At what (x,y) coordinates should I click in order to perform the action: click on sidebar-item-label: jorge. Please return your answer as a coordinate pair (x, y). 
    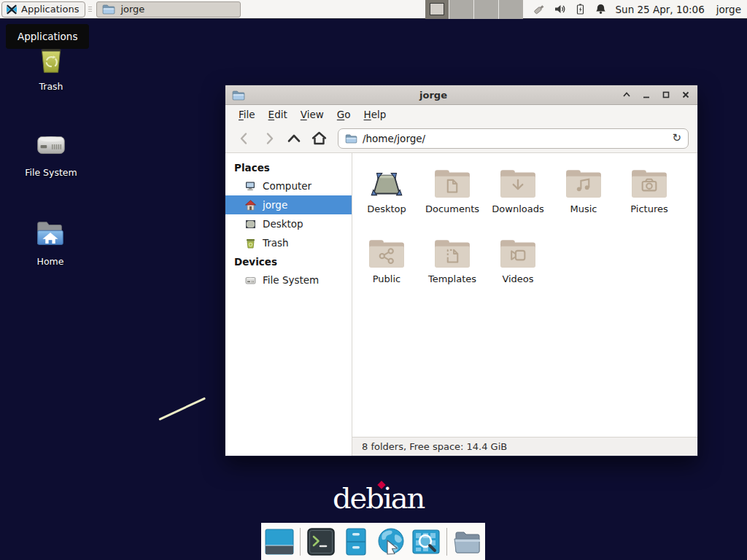
    Looking at the image, I should click on (275, 205).